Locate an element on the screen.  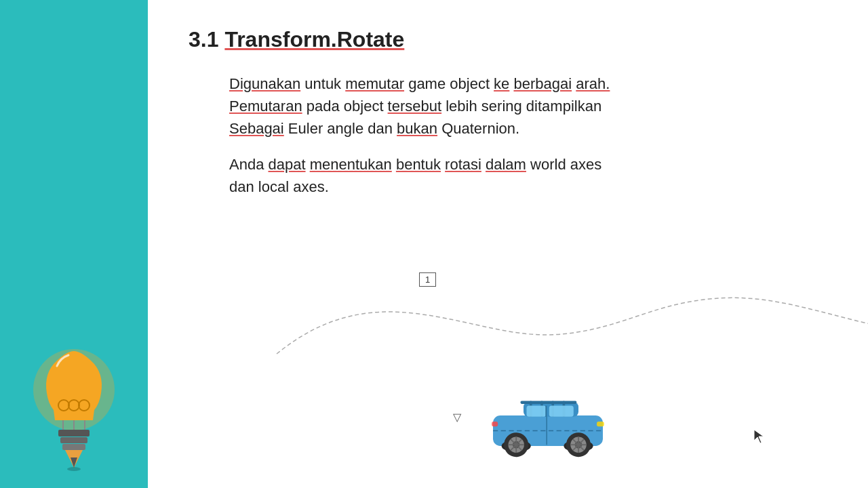
word-dapat: dapat is located at coordinates (288, 164).